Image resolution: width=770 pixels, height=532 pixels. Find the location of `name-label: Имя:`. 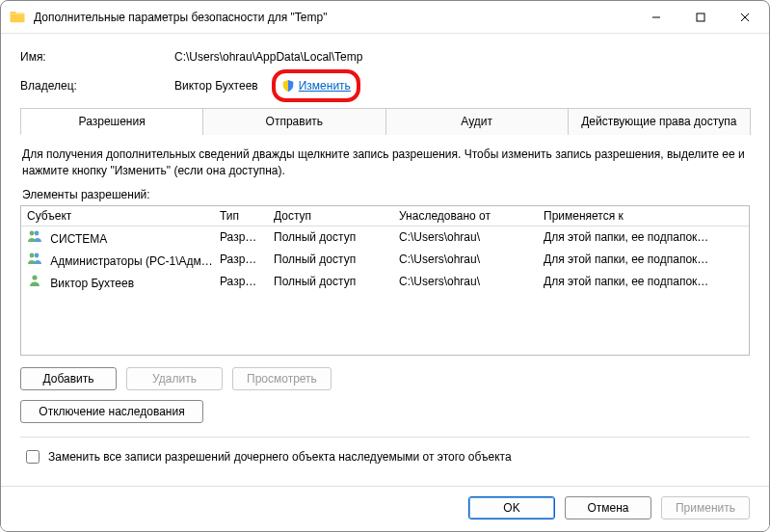

name-label: Имя: is located at coordinates (97, 57).